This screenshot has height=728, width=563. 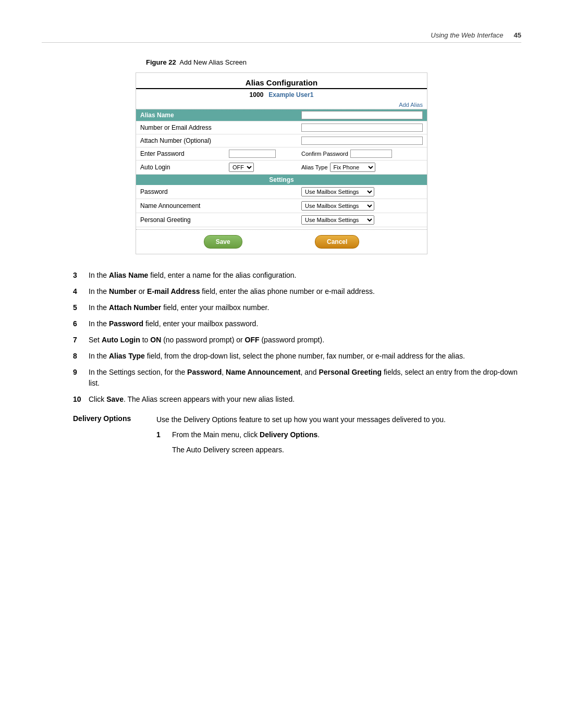 What do you see at coordinates (282, 220) in the screenshot?
I see `settings-personal-greeting-row: Personal Greeting Use Mailbox Settings` at bounding box center [282, 220].